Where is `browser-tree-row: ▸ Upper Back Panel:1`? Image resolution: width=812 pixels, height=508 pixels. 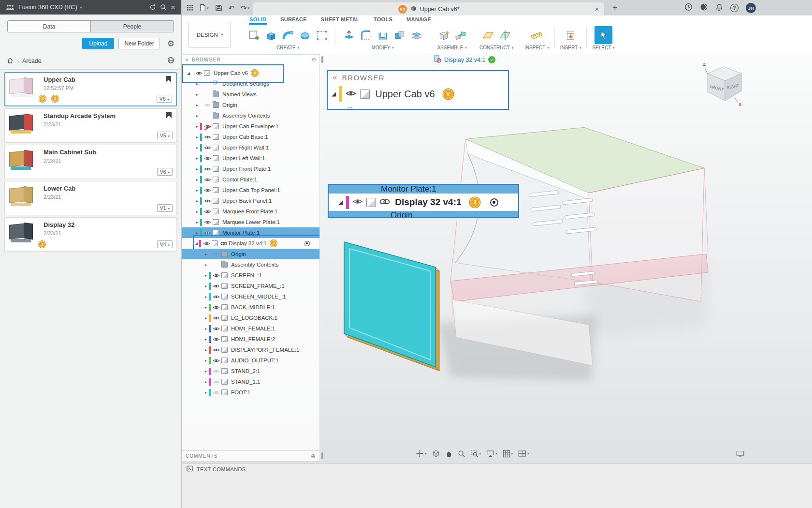 browser-tree-row: ▸ Upper Back Panel:1 is located at coordinates (250, 201).